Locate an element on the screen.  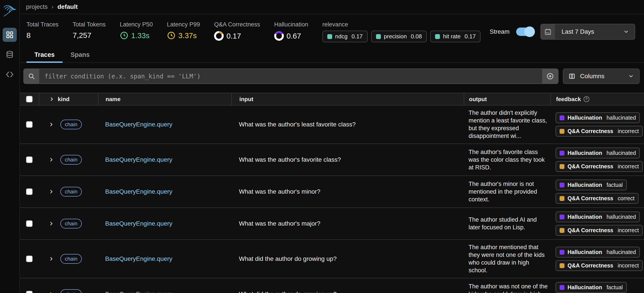
stat-value: 0.67 is located at coordinates (294, 36).